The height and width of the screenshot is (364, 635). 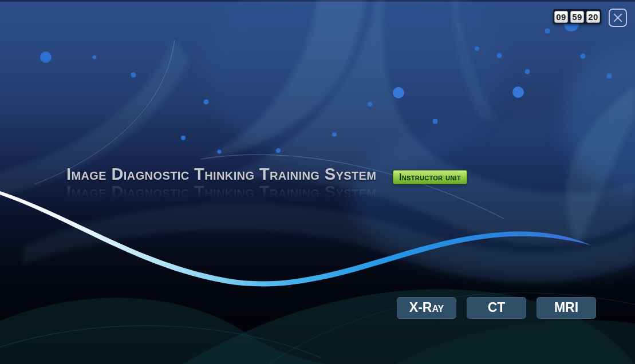 I want to click on title-block: Image Diagnostic Thinking Training Syste…, so click(x=221, y=174).